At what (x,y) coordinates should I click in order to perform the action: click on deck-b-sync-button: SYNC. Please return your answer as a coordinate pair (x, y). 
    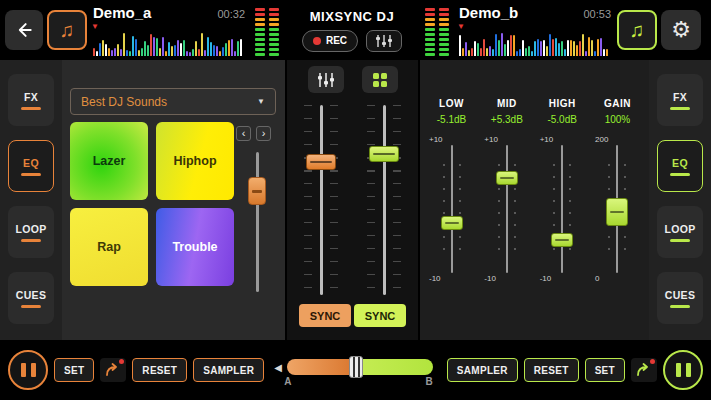
    Looking at the image, I should click on (380, 316).